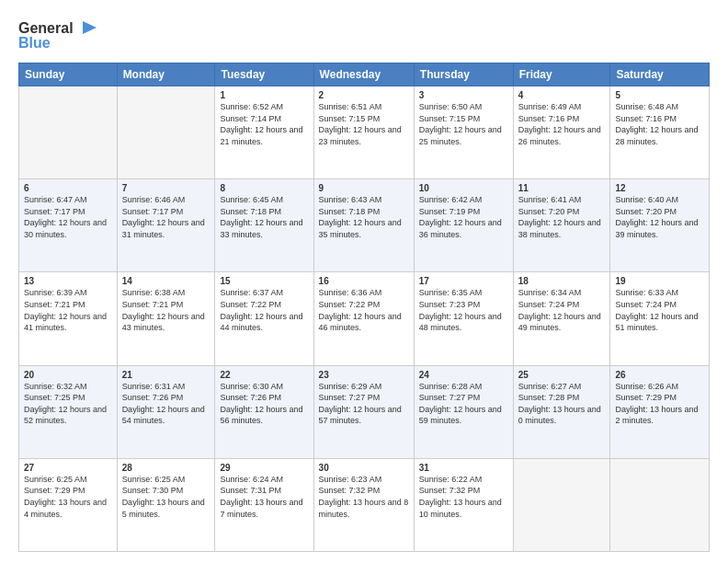 This screenshot has height=563, width=728. What do you see at coordinates (463, 318) in the screenshot?
I see `calendar-cell: 17Sunrise: 6:35 AM Sunset: 7:23 PM Dayli…` at bounding box center [463, 318].